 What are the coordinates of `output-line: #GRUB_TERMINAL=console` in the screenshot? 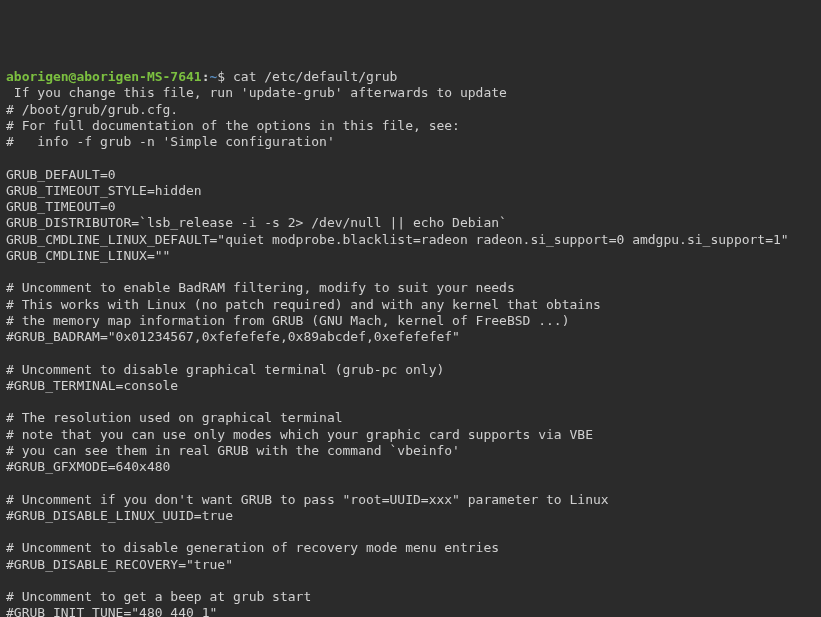 It's located at (92, 386).